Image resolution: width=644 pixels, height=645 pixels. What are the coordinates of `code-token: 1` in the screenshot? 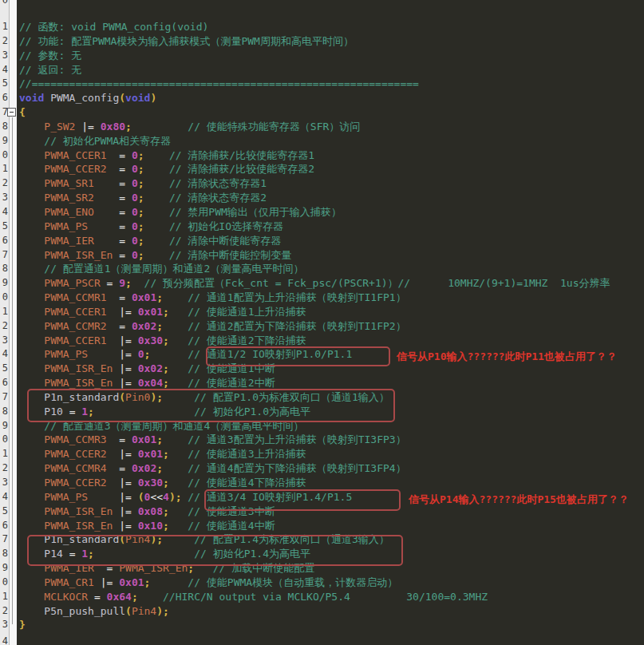 It's located at (85, 554).